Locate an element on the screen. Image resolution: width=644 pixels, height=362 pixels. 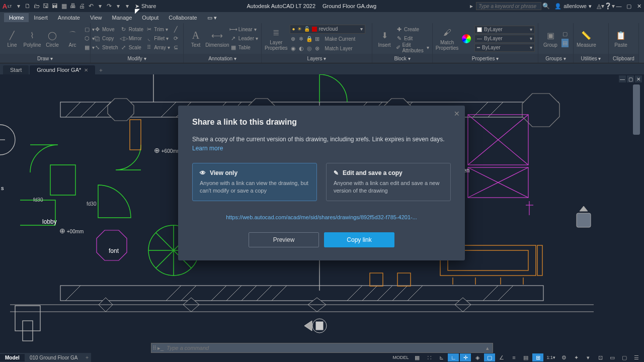
tab-start: Start is located at coordinates (16, 70).